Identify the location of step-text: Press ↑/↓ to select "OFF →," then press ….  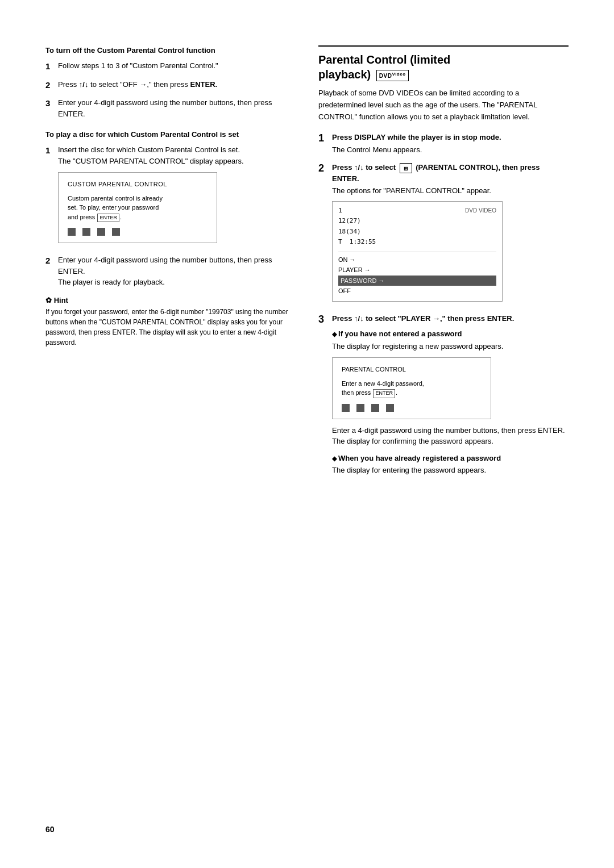
(177, 85).